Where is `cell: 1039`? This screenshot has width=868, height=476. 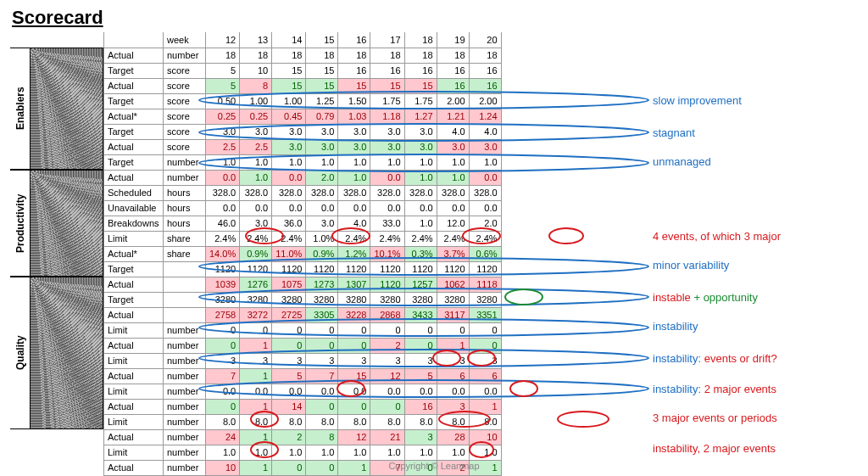 cell: 1039 is located at coordinates (223, 284).